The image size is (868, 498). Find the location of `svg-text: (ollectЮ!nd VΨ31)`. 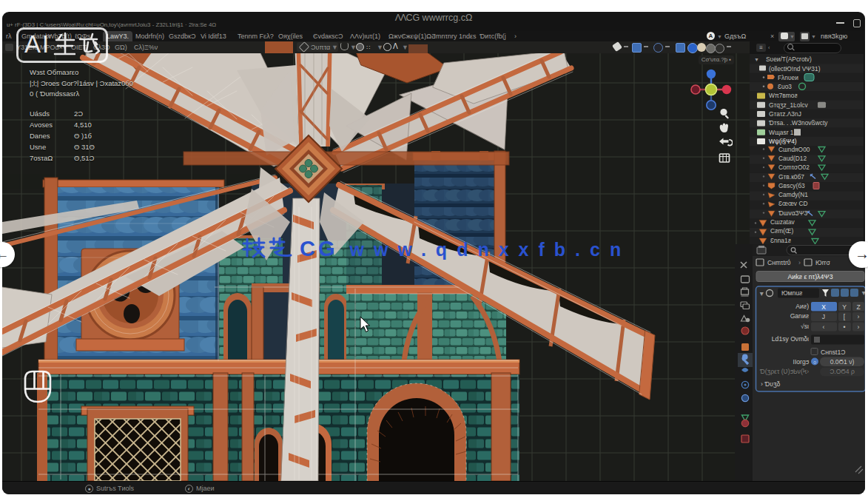

svg-text: (ollectЮ!nd VΨ31) is located at coordinates (795, 69).